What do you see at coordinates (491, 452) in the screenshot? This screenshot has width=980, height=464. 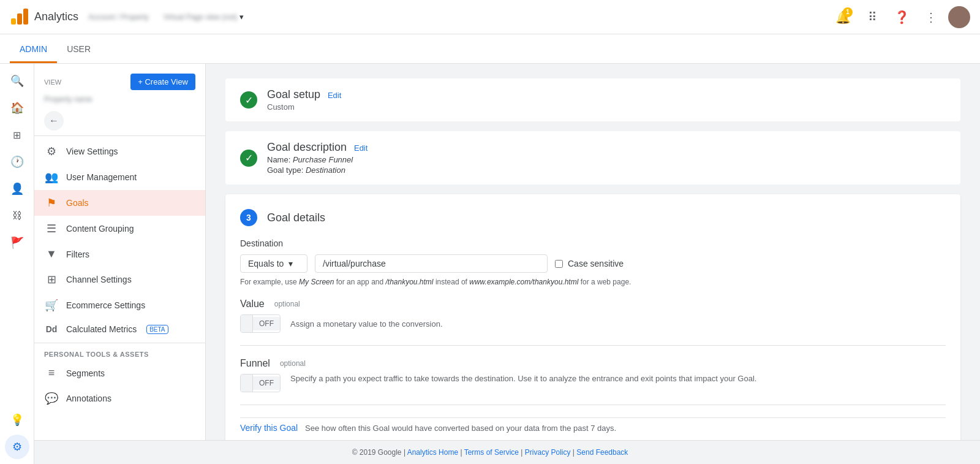 I see `footer-terms-link: Terms of Service` at bounding box center [491, 452].